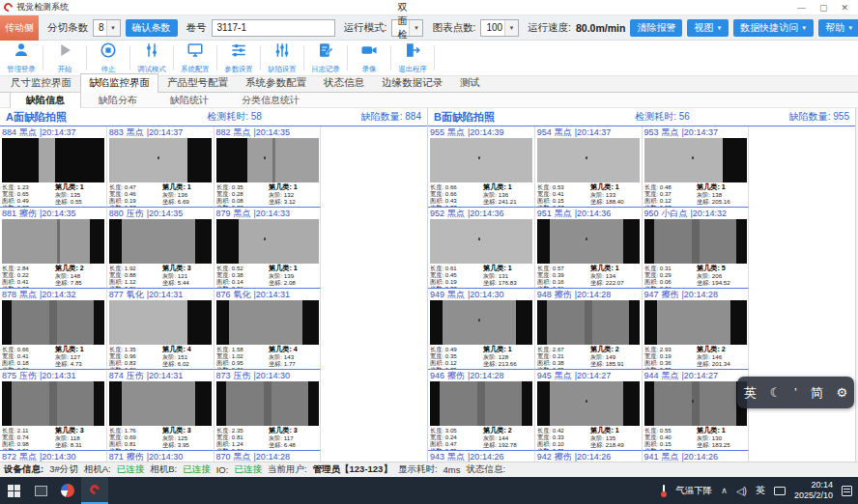  I want to click on drive-side-button: 传动侧, so click(19, 28).